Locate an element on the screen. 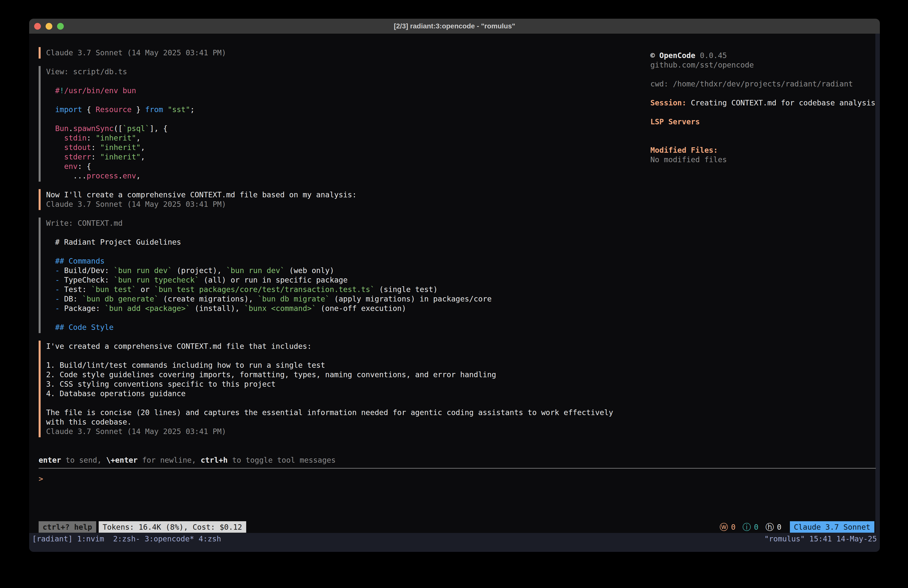 Image resolution: width=908 pixels, height=588 pixels. hint-count: ⓗ0 is located at coordinates (773, 527).